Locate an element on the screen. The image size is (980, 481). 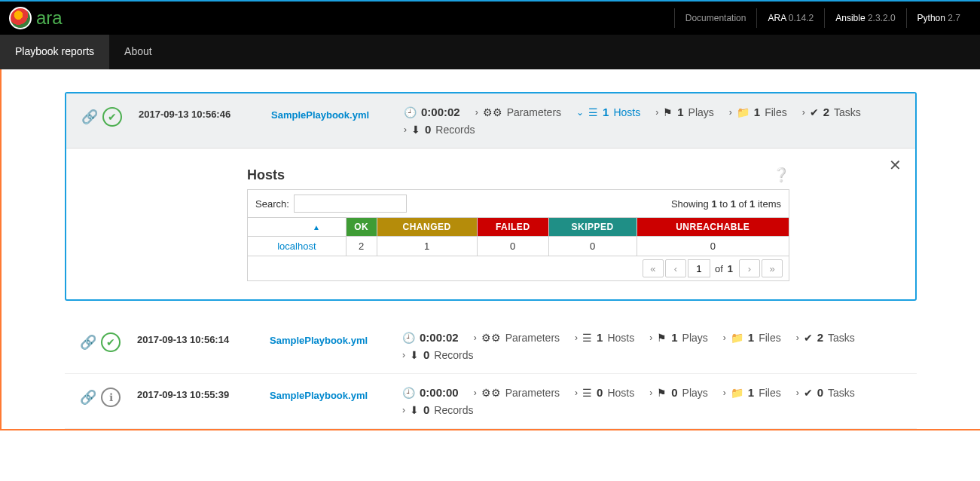
chevron-down-icon: ⌄ is located at coordinates (580, 112).